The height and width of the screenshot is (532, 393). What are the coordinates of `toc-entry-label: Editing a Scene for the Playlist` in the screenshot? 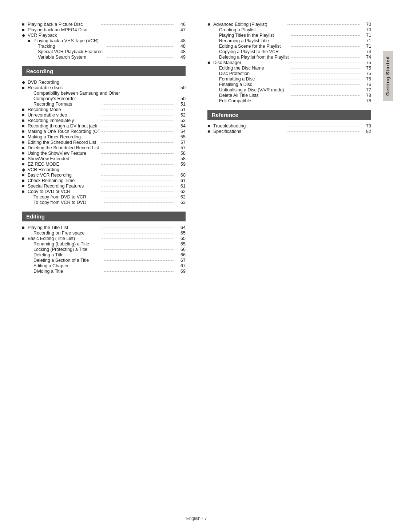 It's located at (254, 46).